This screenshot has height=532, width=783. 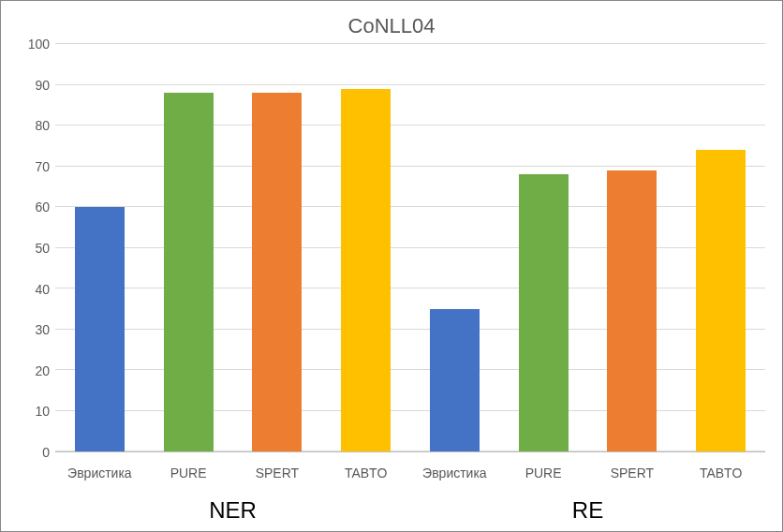 What do you see at coordinates (42, 207) in the screenshot?
I see `y-tick-label: 60` at bounding box center [42, 207].